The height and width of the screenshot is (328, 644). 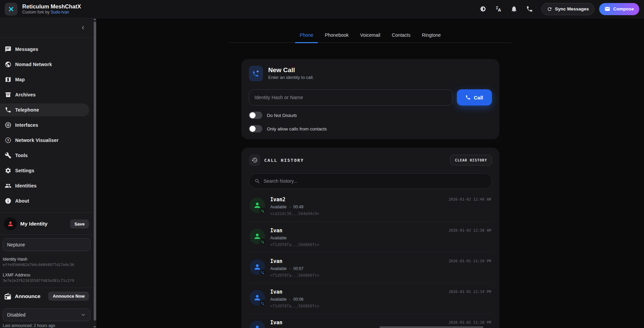 I want to click on history-search-box, so click(x=370, y=181).